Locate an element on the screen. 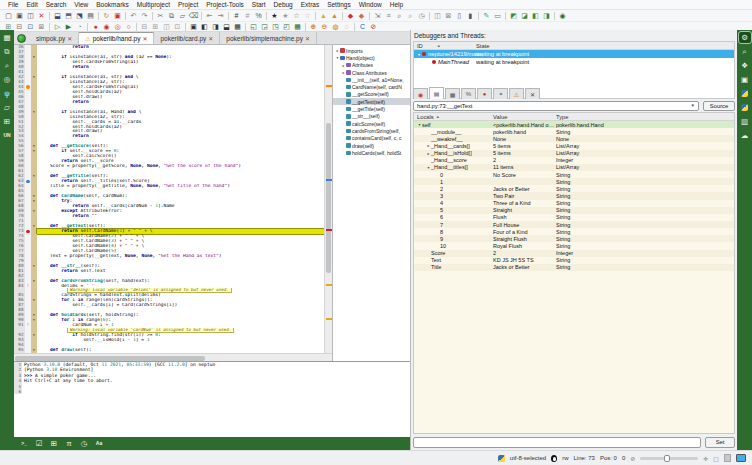 The width and height of the screenshot is (752, 465). window-2-icon: ◲ is located at coordinates (264, 26).